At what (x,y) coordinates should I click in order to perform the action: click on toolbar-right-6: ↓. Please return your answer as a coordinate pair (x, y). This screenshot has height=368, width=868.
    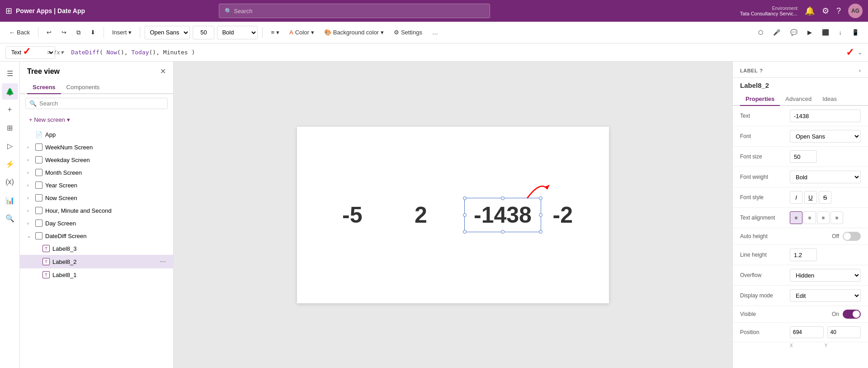
    Looking at the image, I should click on (841, 33).